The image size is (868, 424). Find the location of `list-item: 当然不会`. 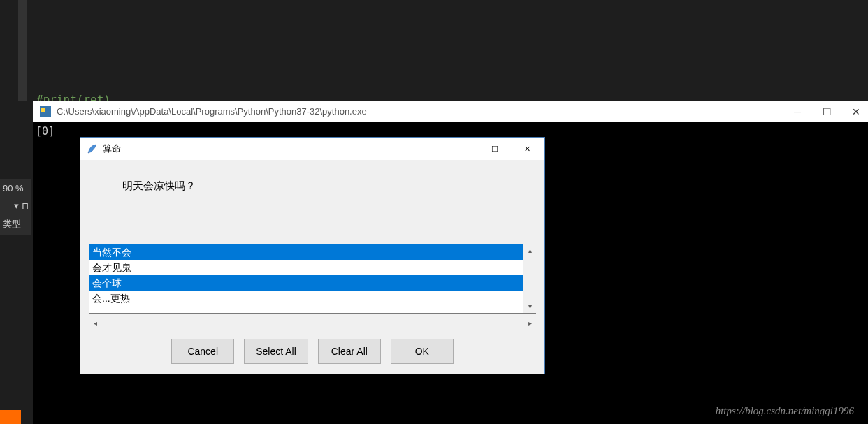

list-item: 当然不会 is located at coordinates (312, 252).